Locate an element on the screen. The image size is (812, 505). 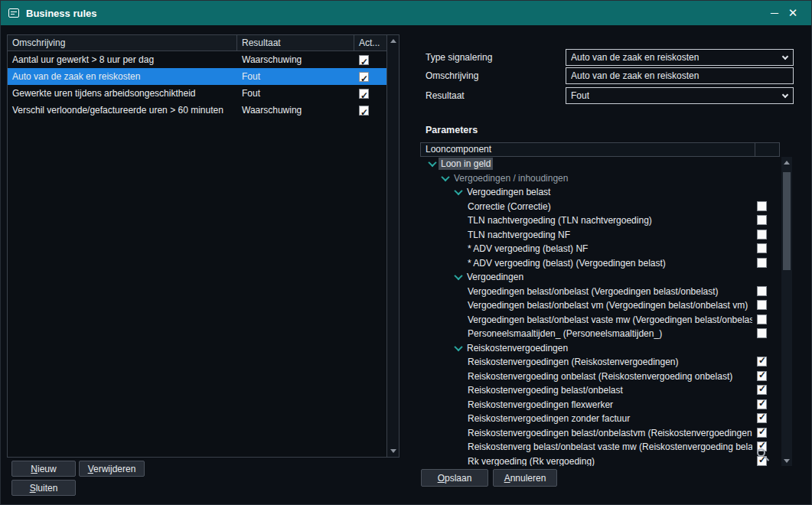
sluiten-button: Sluiten is located at coordinates (44, 488).